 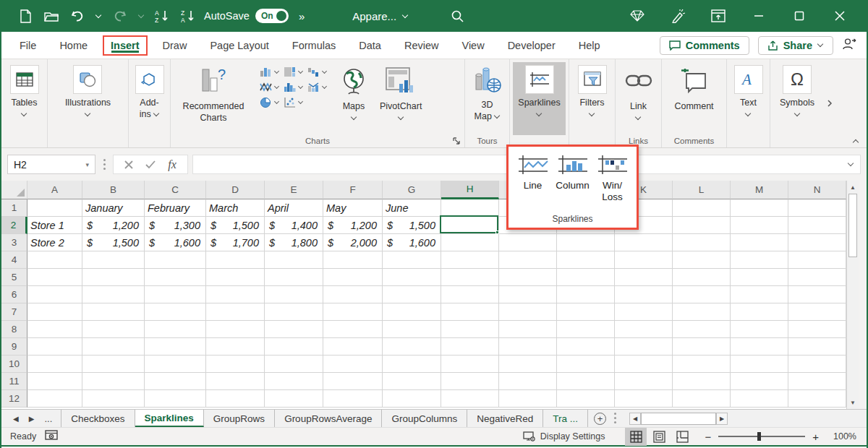 I want to click on column-header-C: C, so click(x=175, y=190).